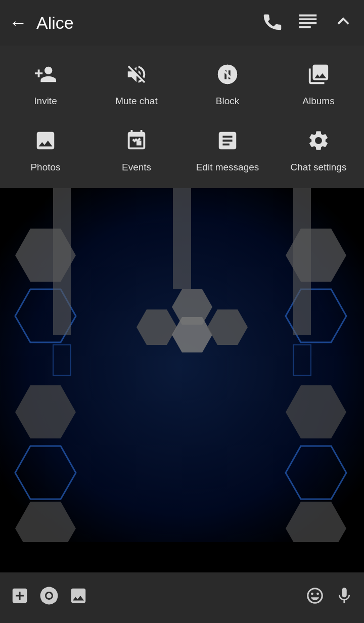  What do you see at coordinates (136, 167) in the screenshot?
I see `events-label: Events` at bounding box center [136, 167].